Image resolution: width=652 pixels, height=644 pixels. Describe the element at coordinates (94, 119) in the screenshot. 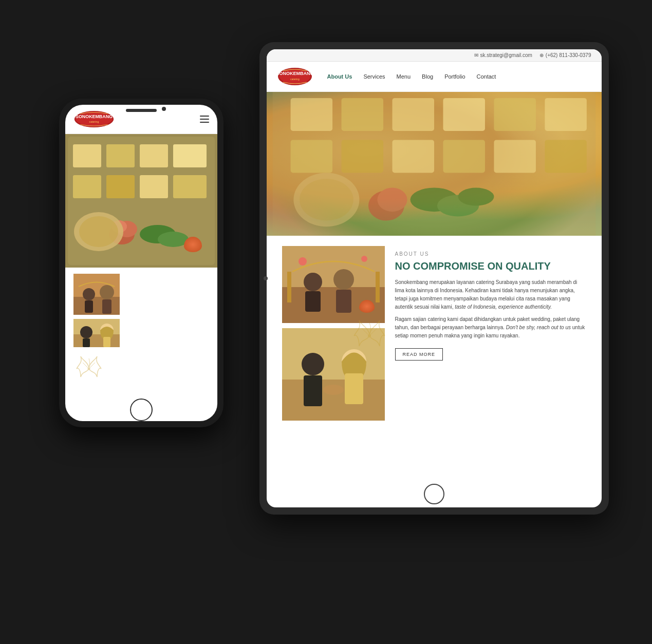

I see `phone-logo: SONOKEMBANG catering` at that location.